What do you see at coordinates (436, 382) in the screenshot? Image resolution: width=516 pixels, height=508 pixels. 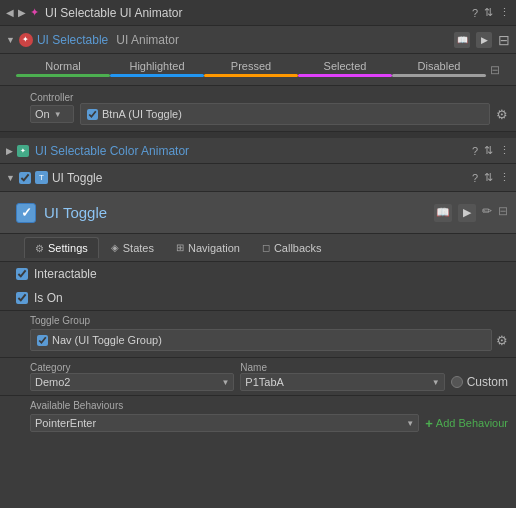 I see `name-arrow-icon: ▼` at bounding box center [436, 382].